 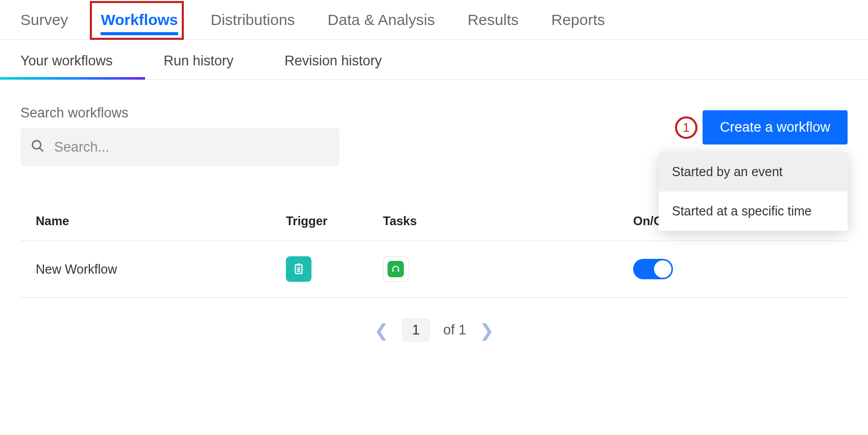 What do you see at coordinates (493, 25) in the screenshot?
I see `tab-results: Results` at bounding box center [493, 25].